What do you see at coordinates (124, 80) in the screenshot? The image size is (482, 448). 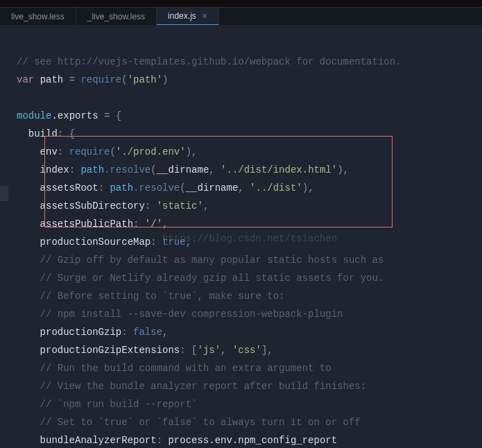 I see `paren: (` at bounding box center [124, 80].